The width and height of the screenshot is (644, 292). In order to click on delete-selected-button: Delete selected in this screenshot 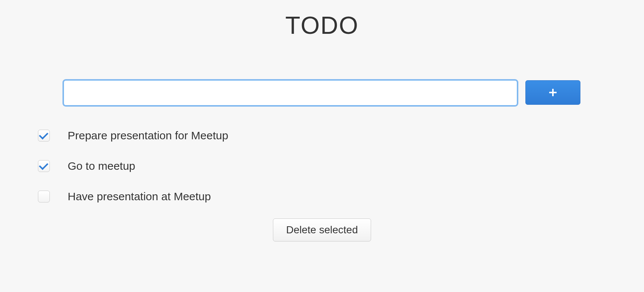, I will do `click(322, 230)`.